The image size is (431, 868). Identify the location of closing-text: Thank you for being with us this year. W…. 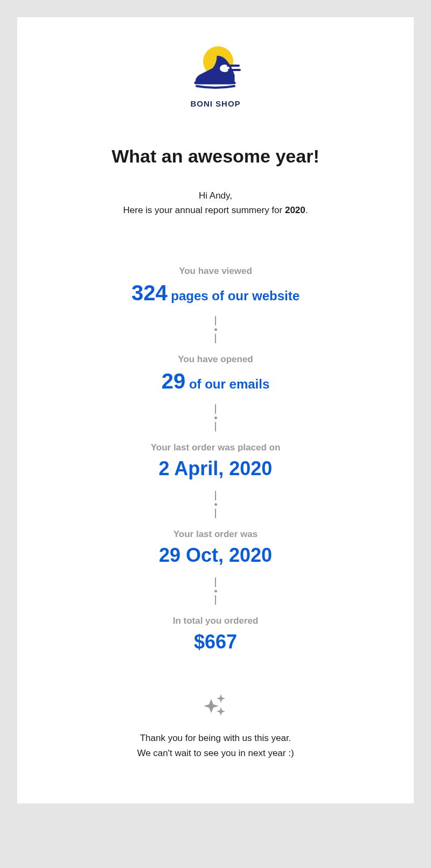
(215, 745).